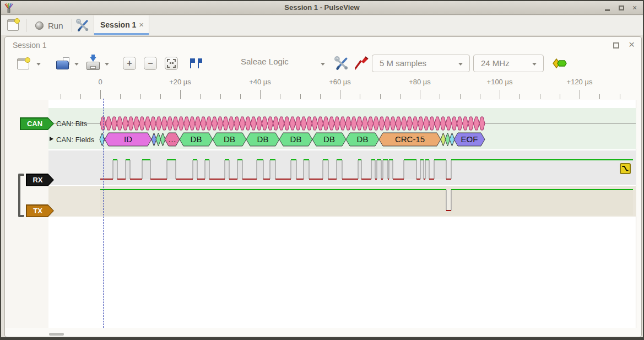 The image size is (644, 340). What do you see at coordinates (23, 64) in the screenshot?
I see `new-view-icon` at bounding box center [23, 64].